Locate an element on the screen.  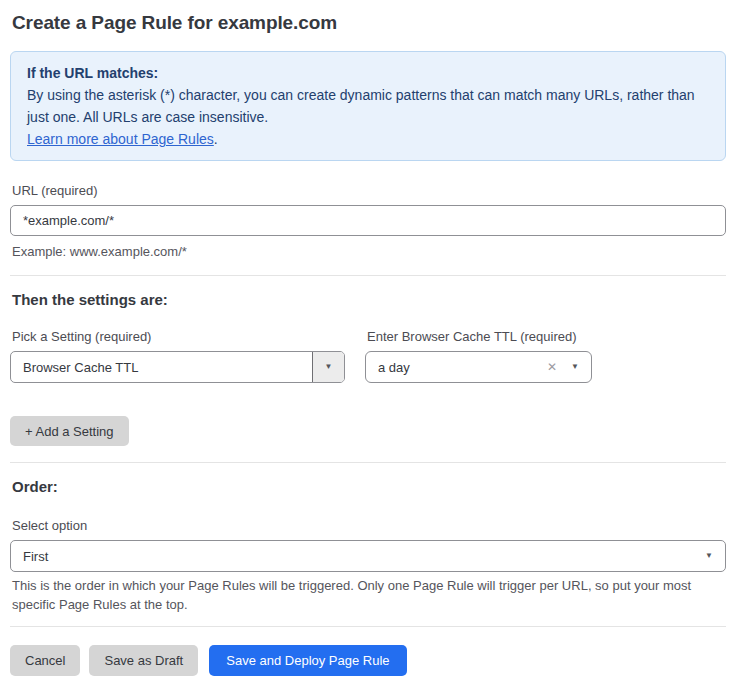
order-section-heading: Order: is located at coordinates (368, 486).